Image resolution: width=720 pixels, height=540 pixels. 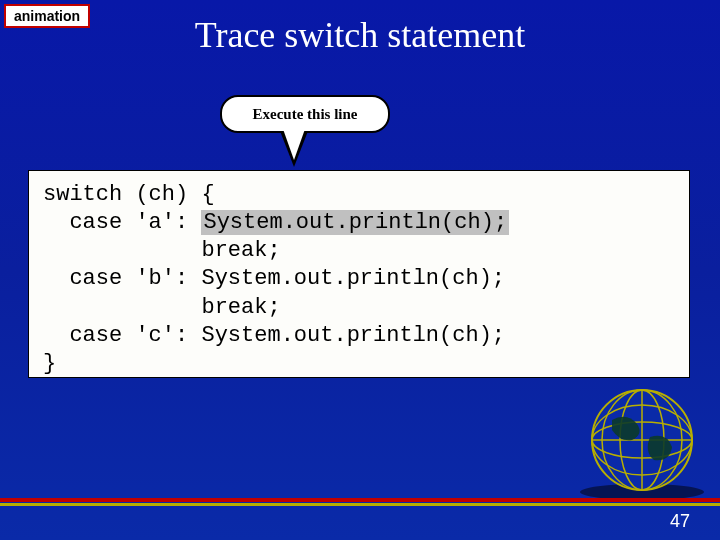 What do you see at coordinates (274, 278) in the screenshot?
I see `code-line-4: case 'b': System.out.println(ch);` at bounding box center [274, 278].